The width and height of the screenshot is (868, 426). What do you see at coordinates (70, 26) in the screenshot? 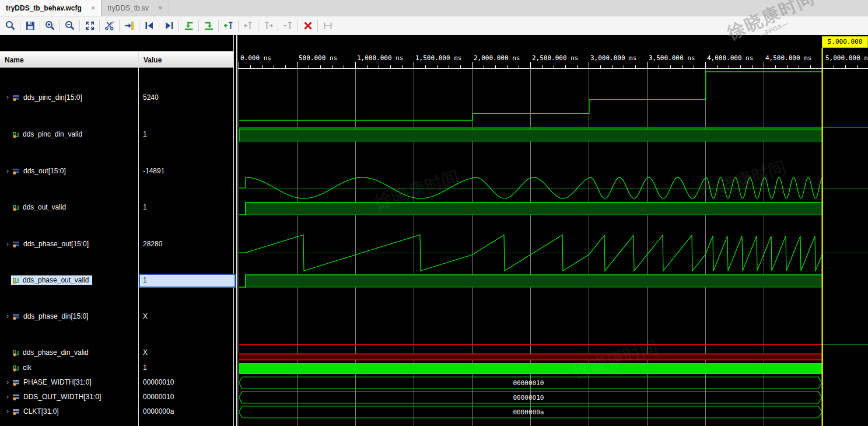
I see `zoom-out-icon` at bounding box center [70, 26].